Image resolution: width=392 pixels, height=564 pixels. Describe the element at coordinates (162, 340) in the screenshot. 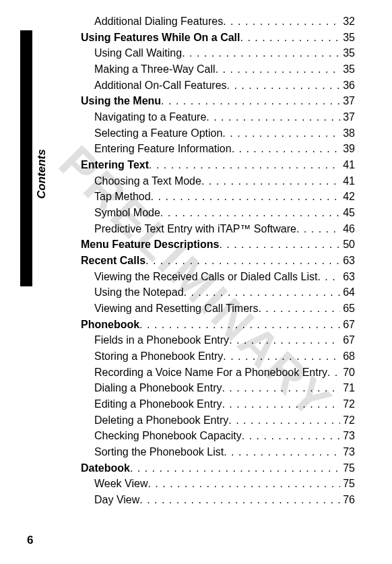

I see `toc-entry-title: Fields in a Phonebook Entry` at that location.